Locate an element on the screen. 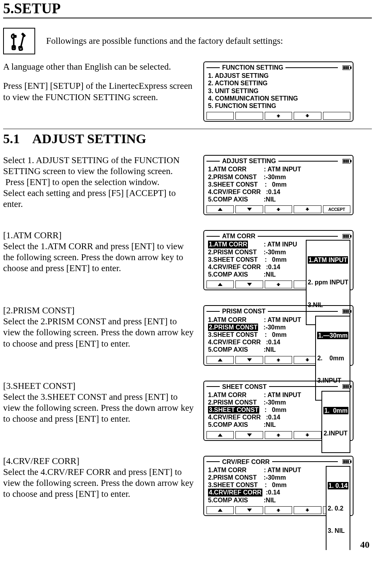 The width and height of the screenshot is (375, 588). chapter-title: 5.SETUP is located at coordinates (188, 9).